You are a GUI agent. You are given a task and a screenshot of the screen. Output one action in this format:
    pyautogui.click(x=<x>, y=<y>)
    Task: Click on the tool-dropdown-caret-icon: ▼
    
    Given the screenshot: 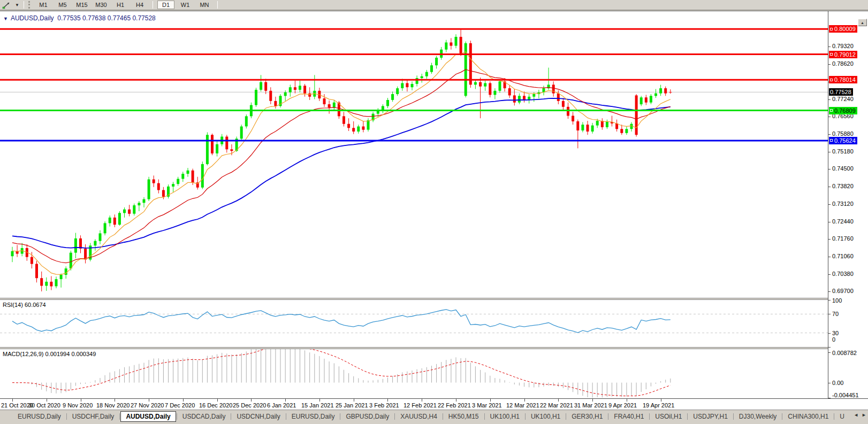 What is the action you would take?
    pyautogui.click(x=17, y=5)
    